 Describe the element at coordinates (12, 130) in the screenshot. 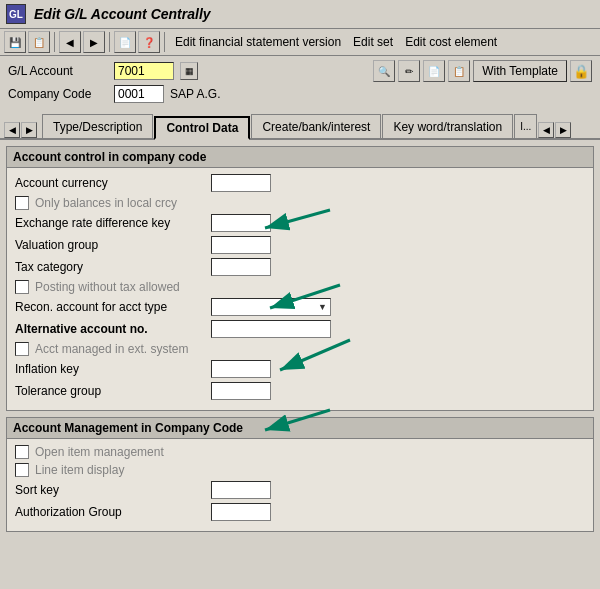

I see `tab-prev-btn: ◀` at that location.